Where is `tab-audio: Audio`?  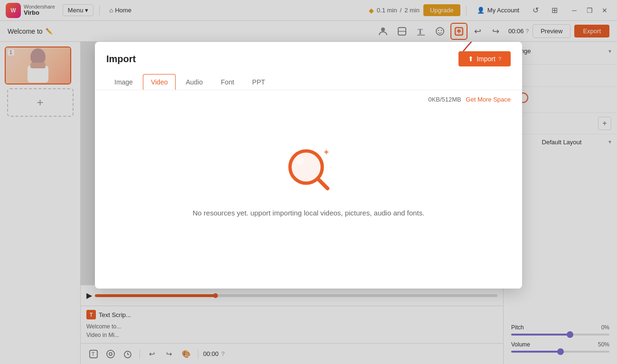 tab-audio: Audio is located at coordinates (194, 82).